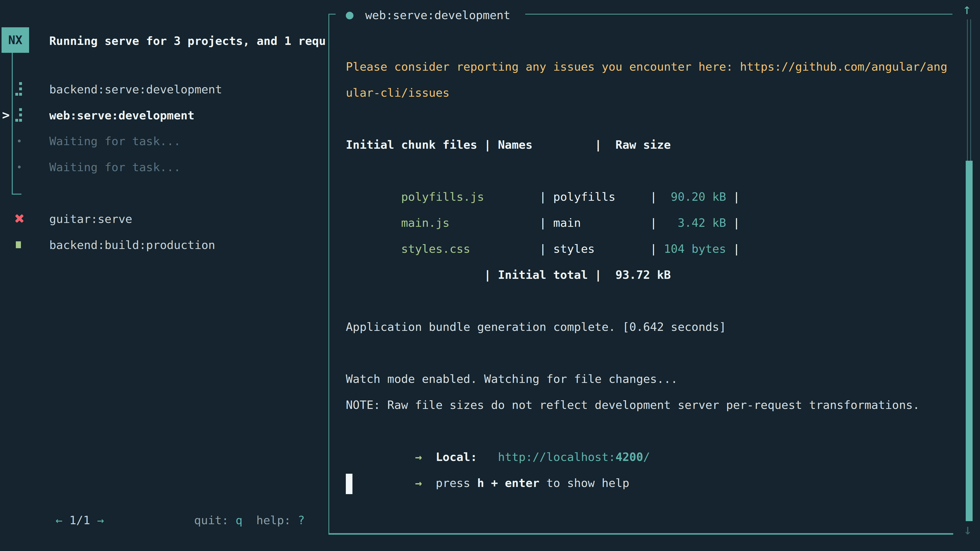 The width and height of the screenshot is (980, 551). I want to click on chunk-file-name: main.js, so click(467, 223).